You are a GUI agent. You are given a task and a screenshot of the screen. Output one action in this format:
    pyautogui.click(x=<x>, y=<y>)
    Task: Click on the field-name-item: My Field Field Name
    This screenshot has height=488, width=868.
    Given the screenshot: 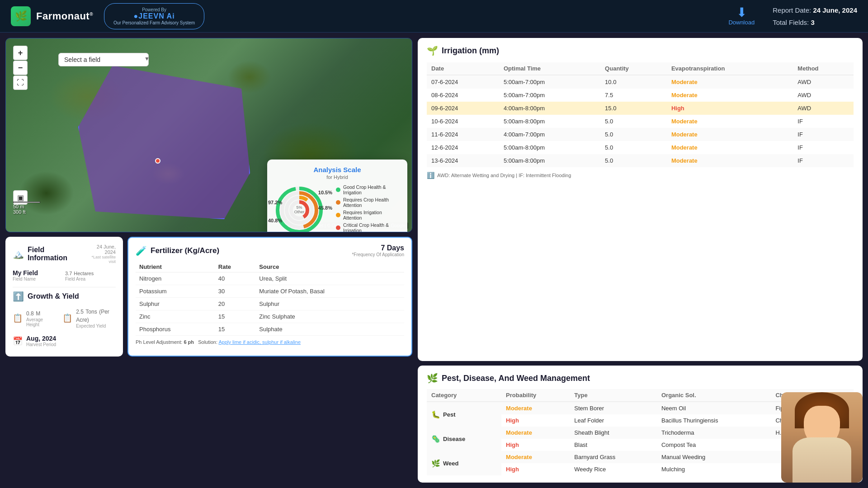 What is the action you would take?
    pyautogui.click(x=38, y=276)
    